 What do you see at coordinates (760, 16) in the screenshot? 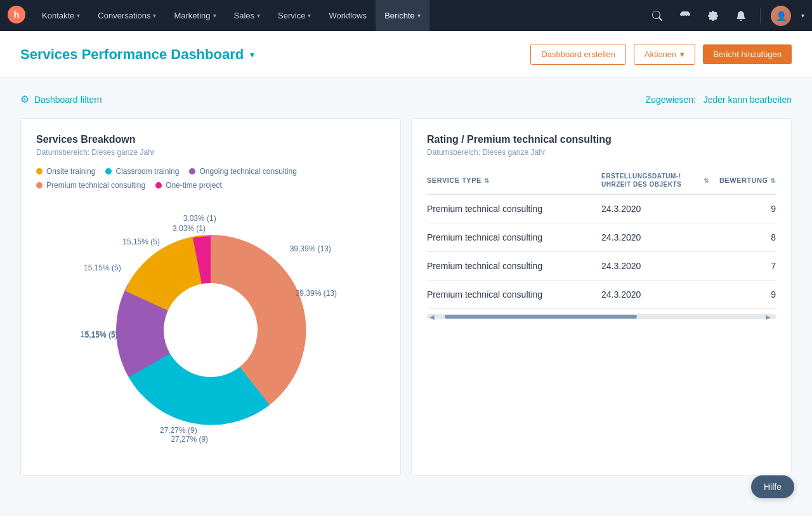
I see `nav-divider` at bounding box center [760, 16].